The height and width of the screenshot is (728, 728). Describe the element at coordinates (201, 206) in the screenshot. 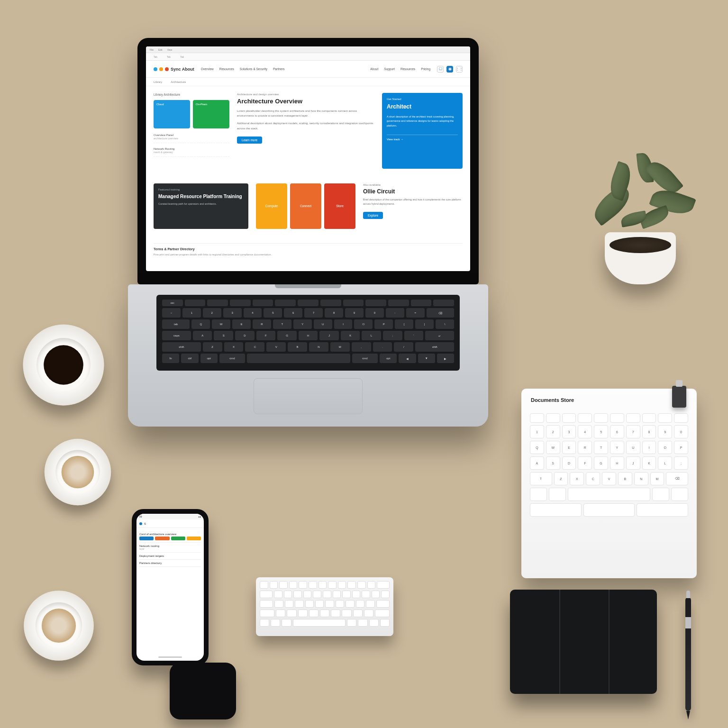

I see `training-card: Featured training Managed Resource Platf…` at that location.